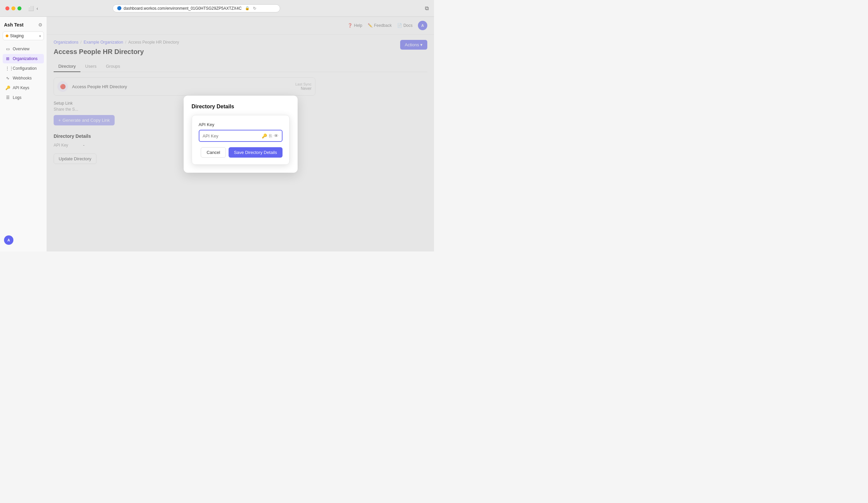 The image size is (868, 503). Describe the element at coordinates (247, 8) in the screenshot. I see `lock-icon: 🔒` at that location.